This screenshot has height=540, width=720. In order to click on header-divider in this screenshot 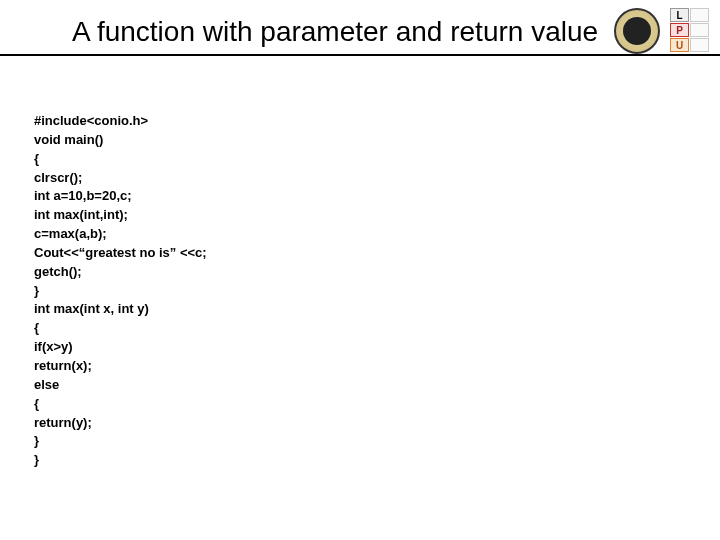, I will do `click(360, 55)`.